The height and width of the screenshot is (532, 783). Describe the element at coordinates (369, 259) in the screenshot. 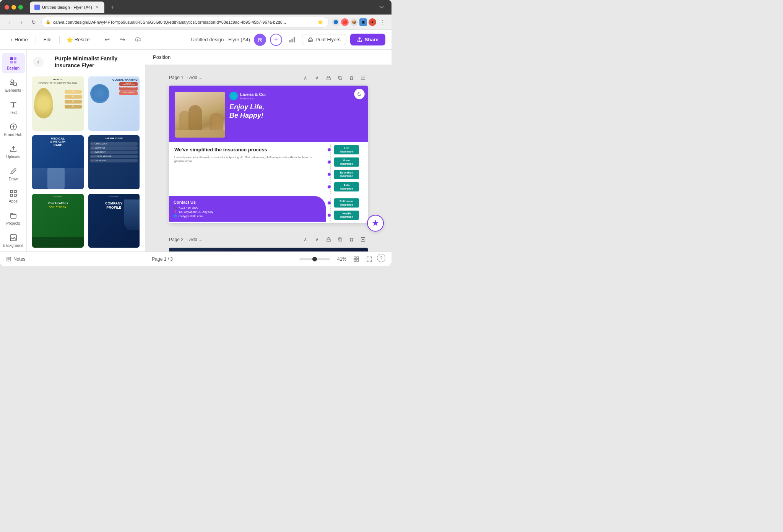

I see `fullscreen-btn` at that location.